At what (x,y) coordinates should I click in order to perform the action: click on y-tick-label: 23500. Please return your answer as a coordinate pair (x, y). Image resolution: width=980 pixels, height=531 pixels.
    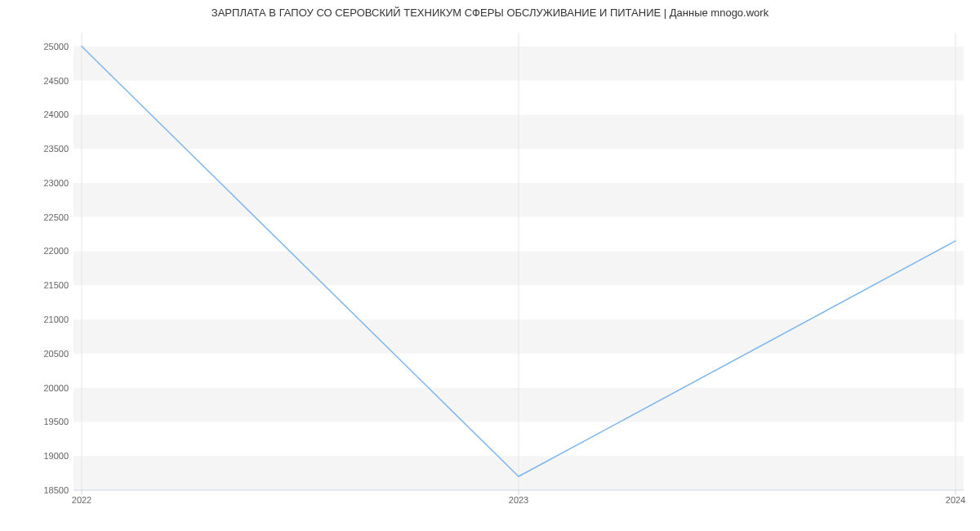
    Looking at the image, I should click on (36, 149).